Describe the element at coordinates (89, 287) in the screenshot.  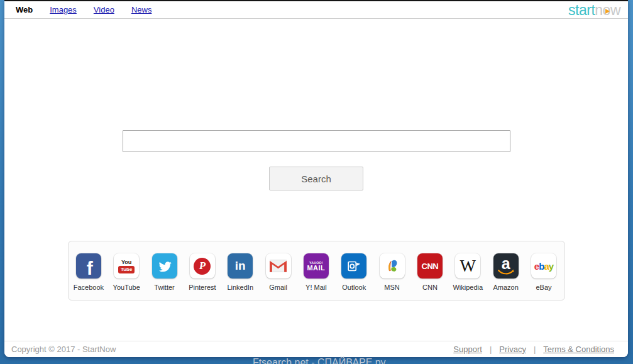
I see `shortcut-label: Facebook` at that location.